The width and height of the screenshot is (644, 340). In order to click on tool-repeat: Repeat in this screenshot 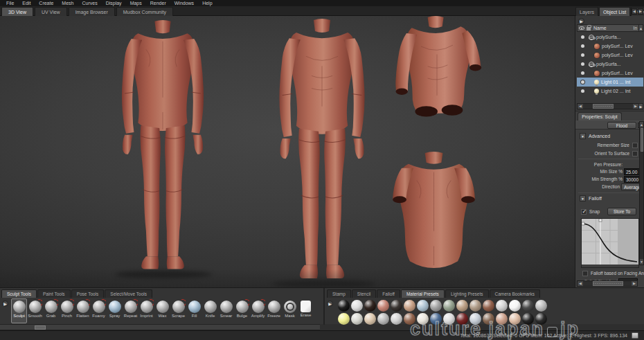, I will do `click(130, 311)`.